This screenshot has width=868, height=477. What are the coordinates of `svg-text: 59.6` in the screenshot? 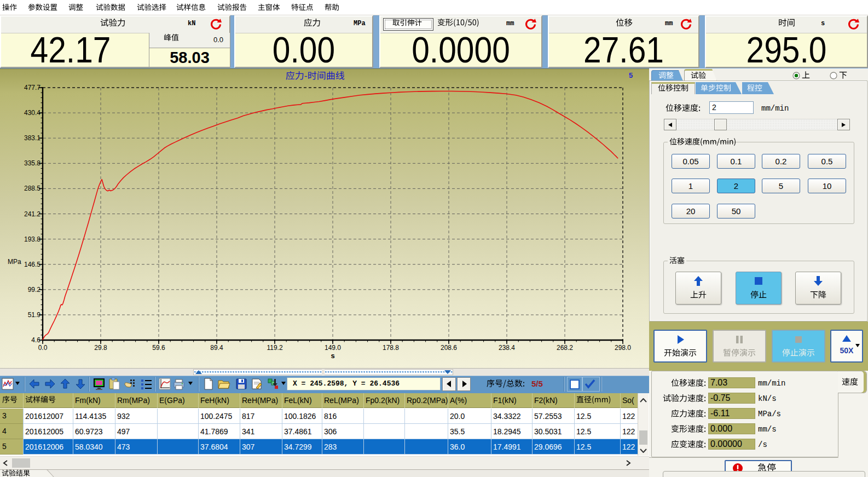 It's located at (159, 348).